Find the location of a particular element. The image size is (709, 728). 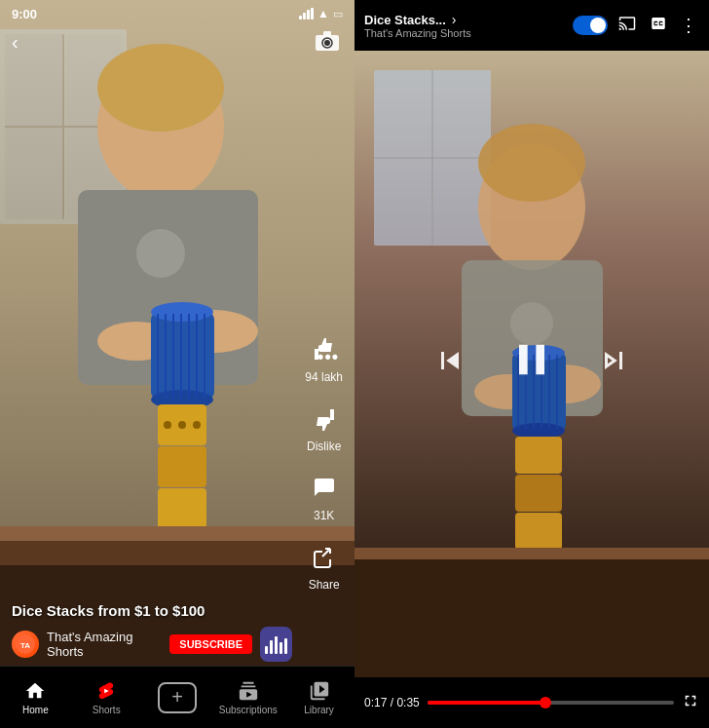

player-header: Dice Stacks... › That's Amazing Shorts ⋮ is located at coordinates (532, 25).